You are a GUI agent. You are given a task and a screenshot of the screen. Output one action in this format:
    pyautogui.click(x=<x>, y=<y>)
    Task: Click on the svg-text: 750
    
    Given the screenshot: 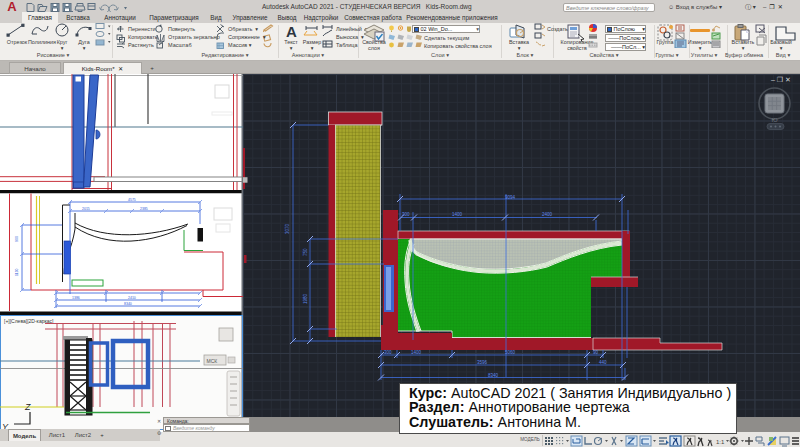 What is the action you would take?
    pyautogui.click(x=306, y=252)
    